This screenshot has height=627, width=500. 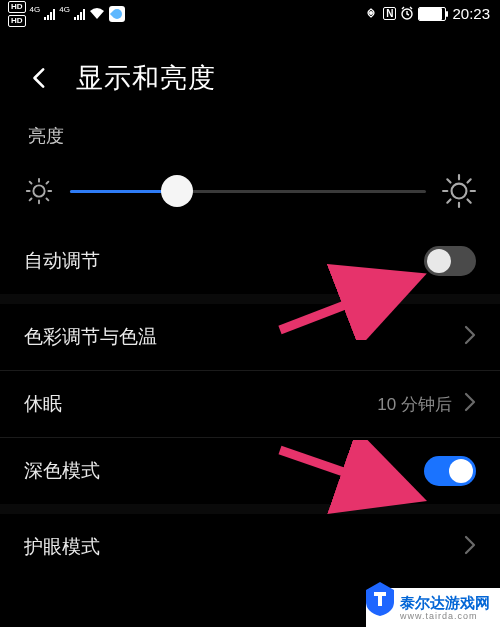 What do you see at coordinates (426, 14) in the screenshot?
I see `status-right: N 20:23` at bounding box center [426, 14].